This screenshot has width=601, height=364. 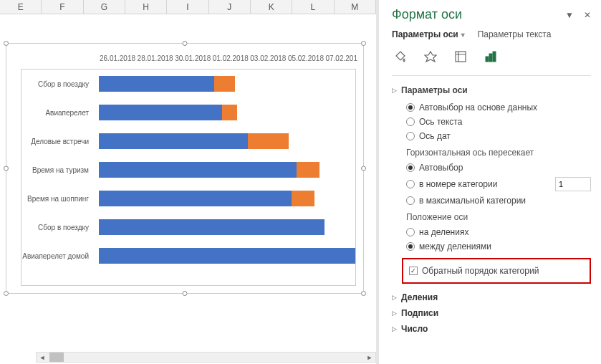 I want to click on col-header: G, so click(x=105, y=7).